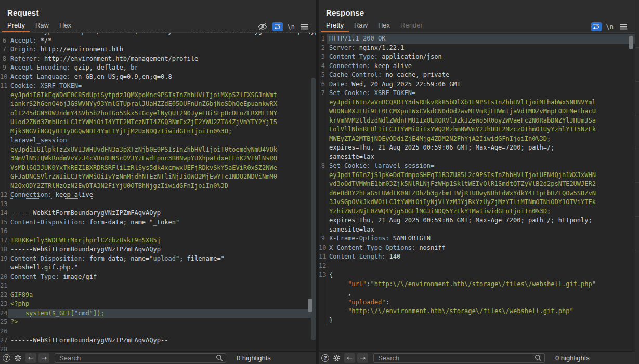  Describe the element at coordinates (4, 241) in the screenshot. I see `line-number: 17` at that location.